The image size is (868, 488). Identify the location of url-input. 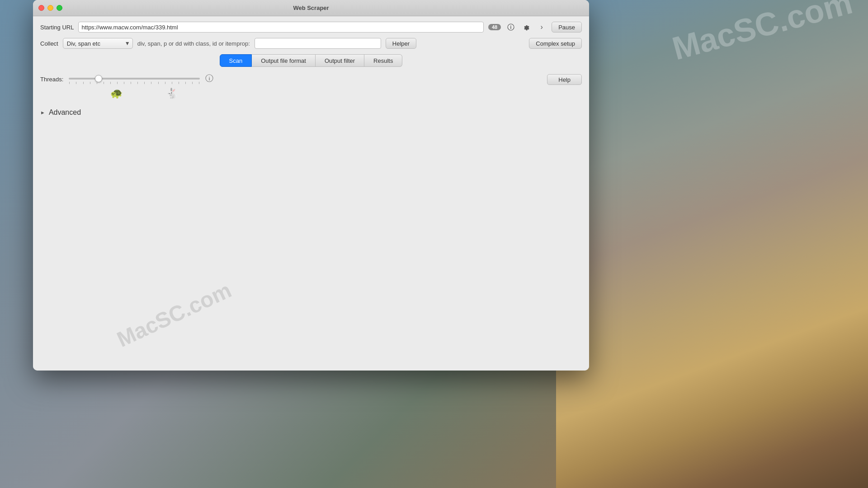
(281, 27).